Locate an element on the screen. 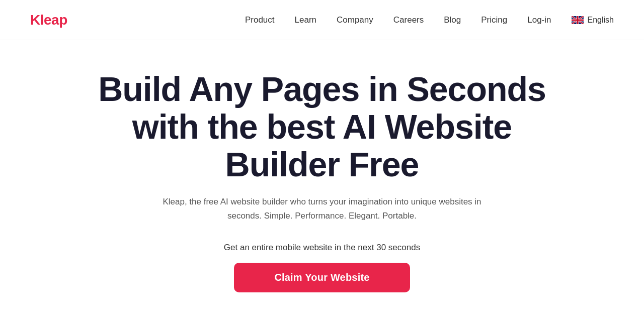 Image resolution: width=644 pixels, height=318 pixels. header: Kleap Product Learn Company Careers Blog… is located at coordinates (322, 20).